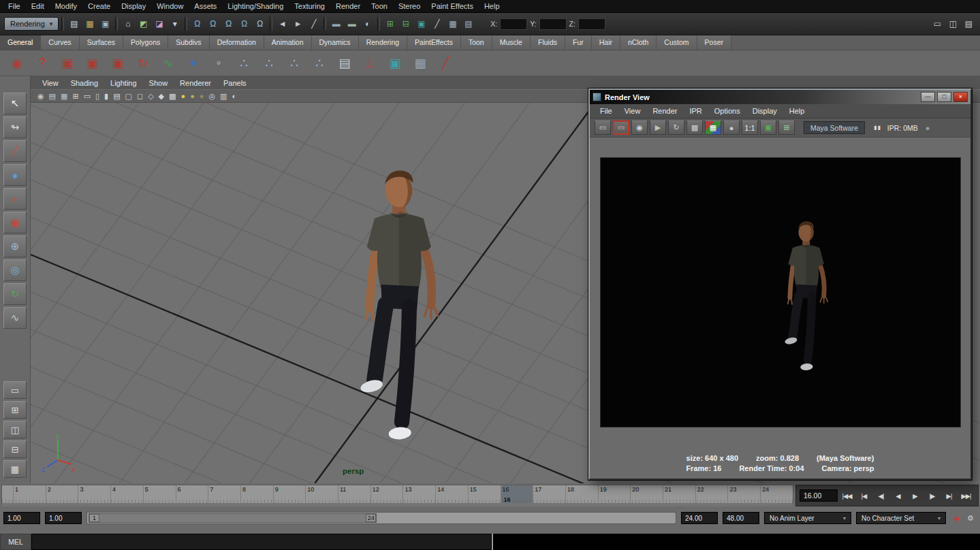 Image resolution: width=980 pixels, height=550 pixels. Describe the element at coordinates (15, 469) in the screenshot. I see `hypershade-layout-button: ▦` at that location.